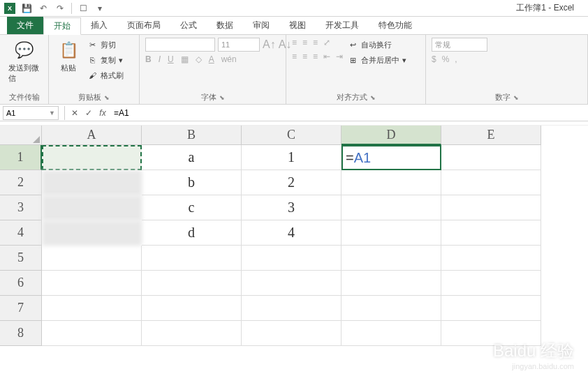 The height and width of the screenshot is (376, 588). I want to click on align-top-icon: ≡, so click(295, 43).